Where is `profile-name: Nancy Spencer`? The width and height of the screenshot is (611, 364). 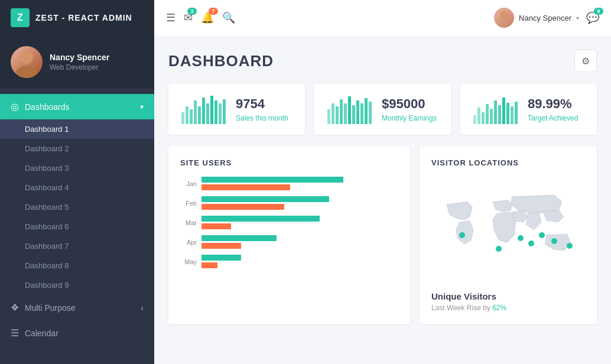
profile-name: Nancy Spencer is located at coordinates (79, 57).